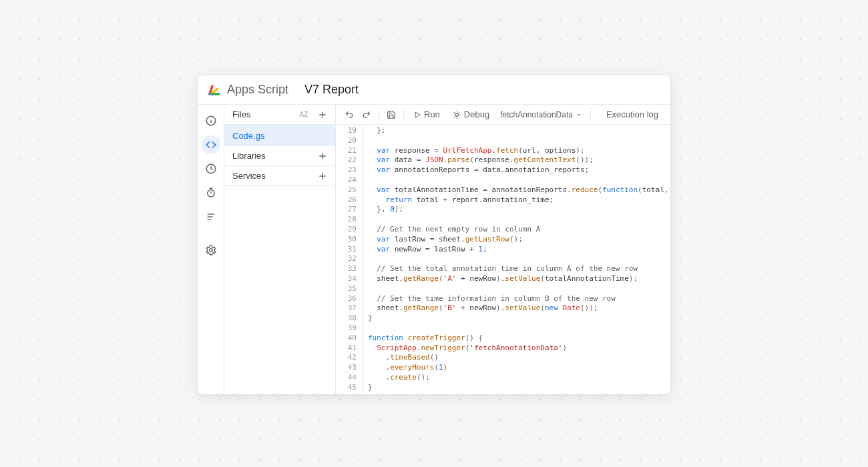  What do you see at coordinates (391, 115) in the screenshot?
I see `save-button` at bounding box center [391, 115].